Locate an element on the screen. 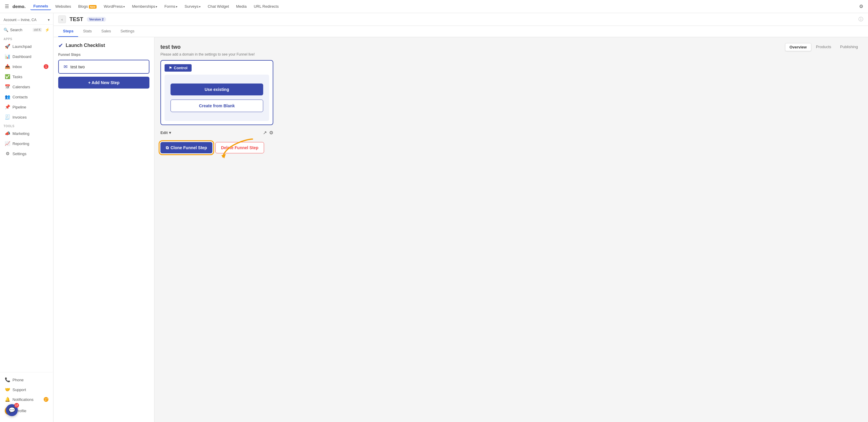  nav-funnels: Funnels is located at coordinates (41, 6).